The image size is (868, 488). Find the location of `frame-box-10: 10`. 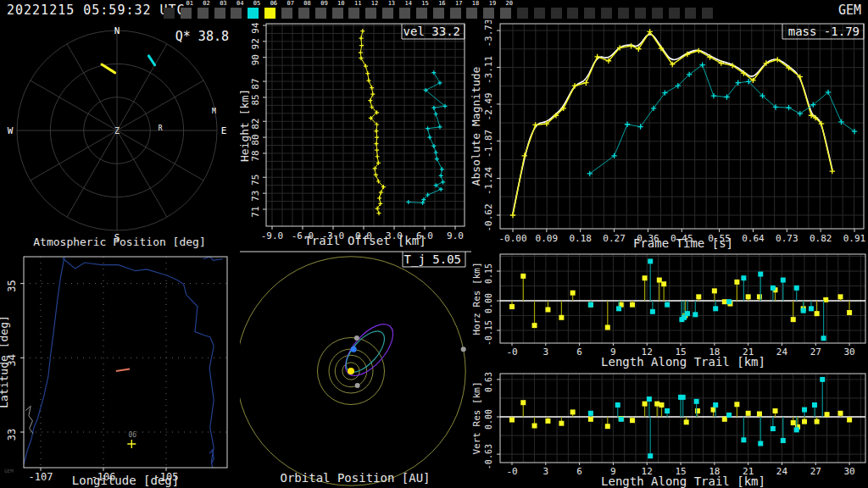

frame-box-10: 10 is located at coordinates (337, 14).